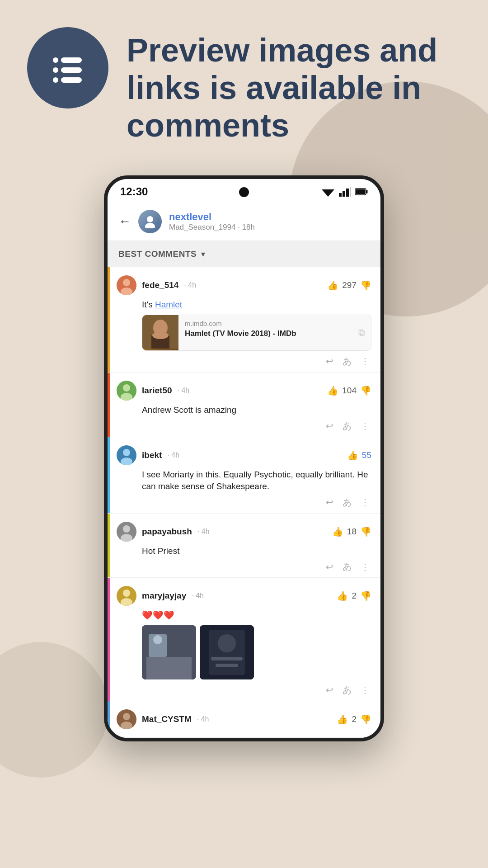  Describe the element at coordinates (163, 719) in the screenshot. I see `comment-user-row-6: Mat_CYSTM · 4h` at that location.